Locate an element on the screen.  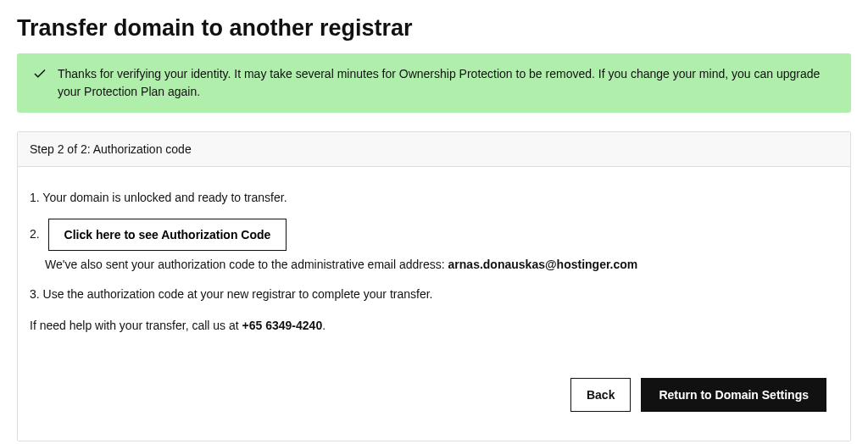
step-2: 2. Click here to see Authorization Code … is located at coordinates (434, 246).